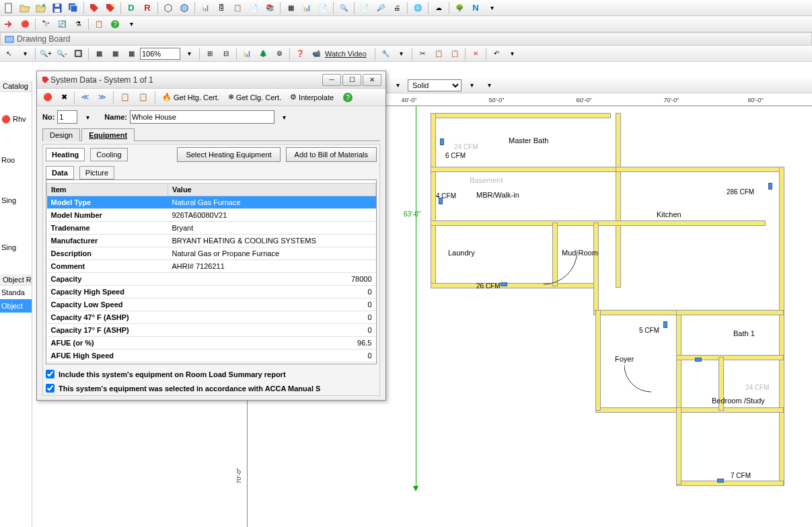 This screenshot has height=527, width=812. What do you see at coordinates (300, 54) in the screenshot?
I see `help2-icon: ❓` at bounding box center [300, 54].